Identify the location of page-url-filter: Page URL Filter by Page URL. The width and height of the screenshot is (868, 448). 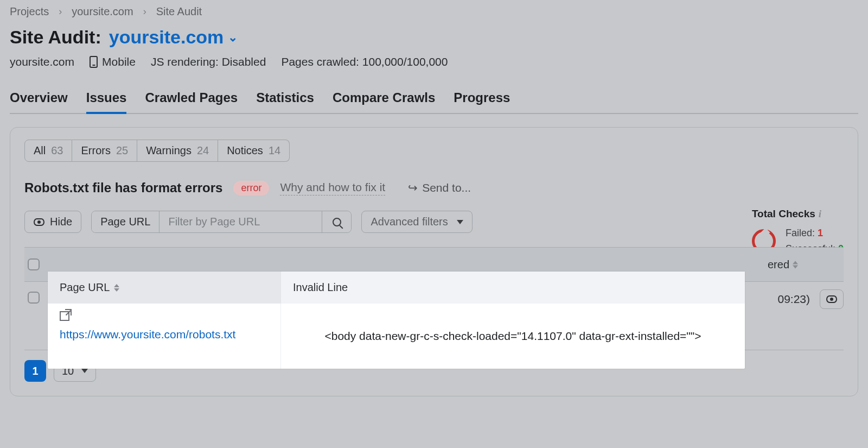
(221, 222).